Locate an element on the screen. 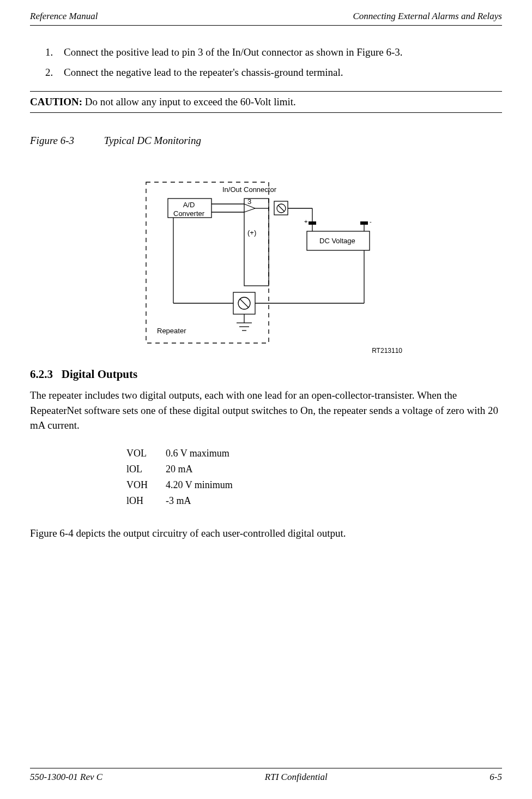  spec-value: 0.6 V maximum is located at coordinates (200, 454).